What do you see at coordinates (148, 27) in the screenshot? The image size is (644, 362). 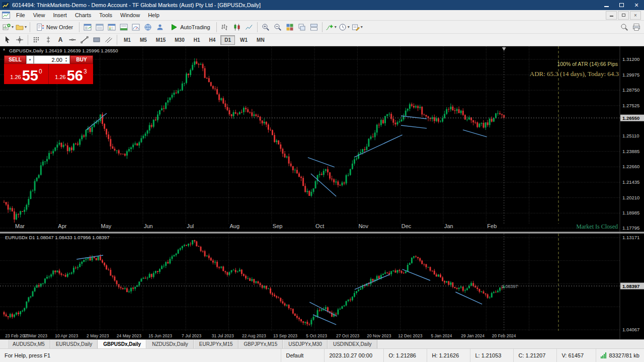 I see `mql5-community-button` at bounding box center [148, 27].